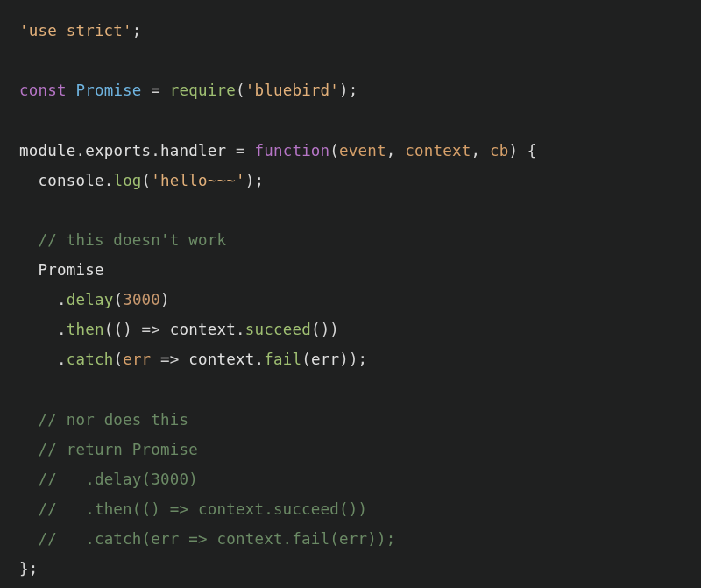 The height and width of the screenshot is (588, 701). I want to click on string-literal: 'use strict', so click(75, 31).